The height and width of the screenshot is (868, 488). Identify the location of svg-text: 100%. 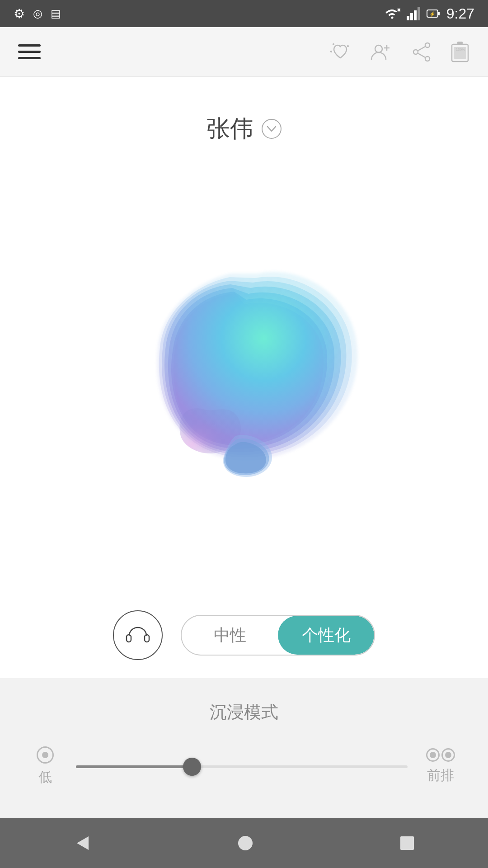
(460, 49).